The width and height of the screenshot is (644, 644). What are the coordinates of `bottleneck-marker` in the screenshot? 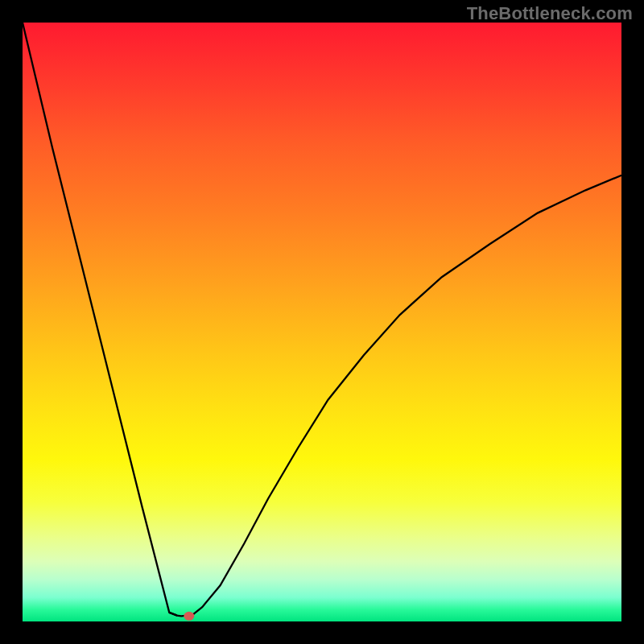 It's located at (188, 617).